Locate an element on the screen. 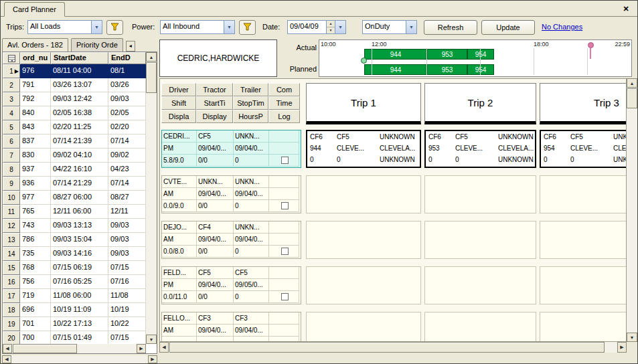 This screenshot has height=364, width=638. order-number-cell: 936 is located at coordinates (35, 183).